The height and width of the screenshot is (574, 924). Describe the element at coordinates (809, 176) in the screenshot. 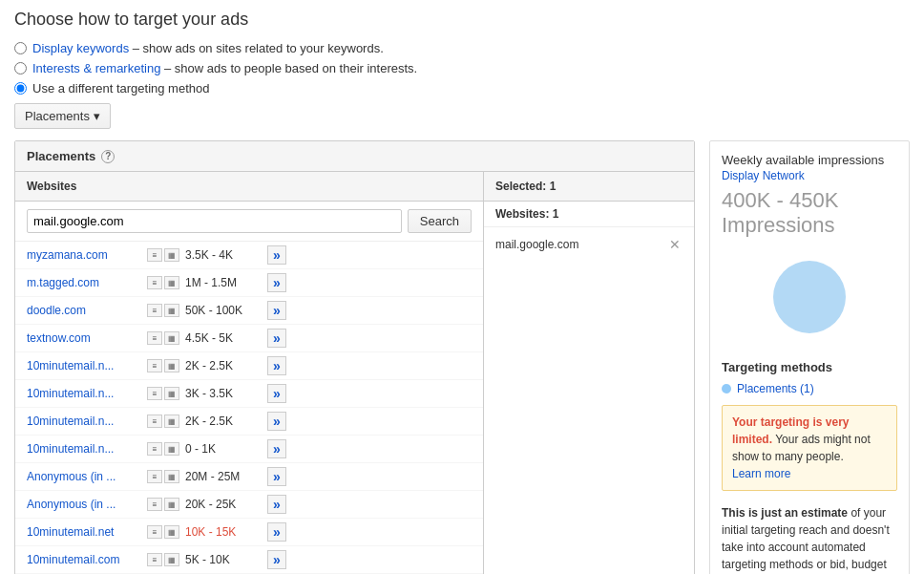

I see `impressions-network: Display Network` at that location.